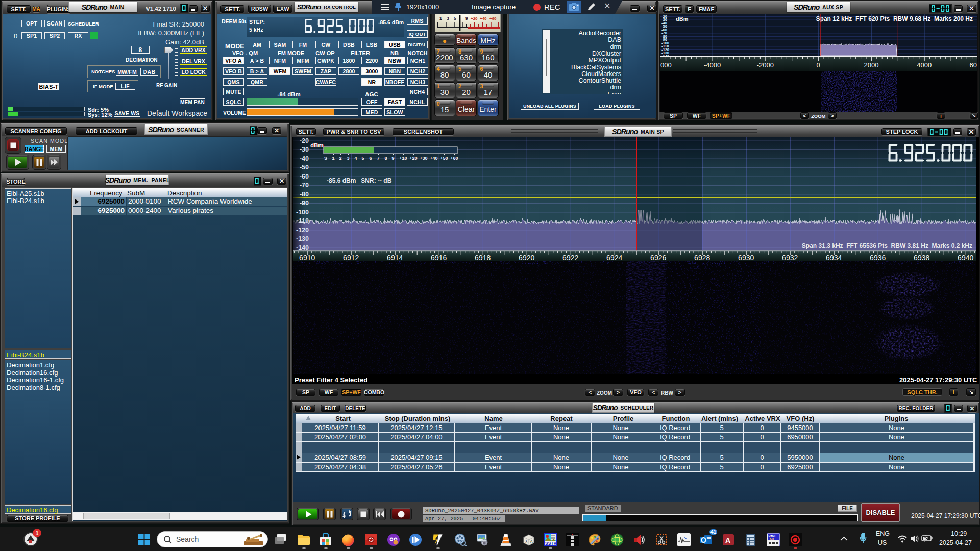 The image size is (980, 551). I want to click on svg-text: -60, so click(304, 177).